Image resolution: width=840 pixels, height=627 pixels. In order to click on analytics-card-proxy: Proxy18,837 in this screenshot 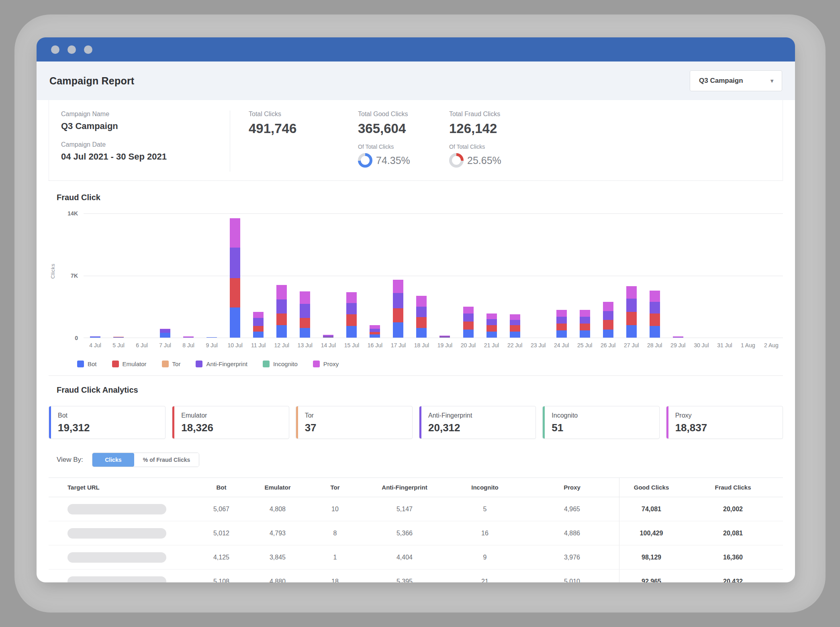, I will do `click(725, 422)`.